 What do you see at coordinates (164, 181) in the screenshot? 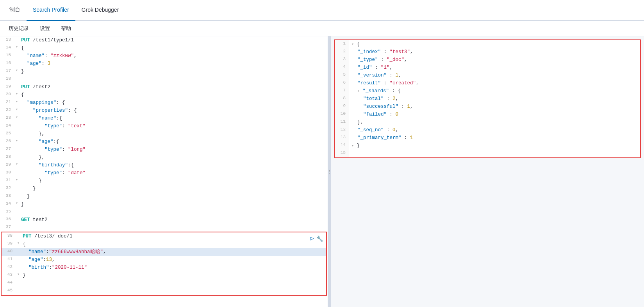
I see `table-row: 31 ▾ }` at bounding box center [164, 181].